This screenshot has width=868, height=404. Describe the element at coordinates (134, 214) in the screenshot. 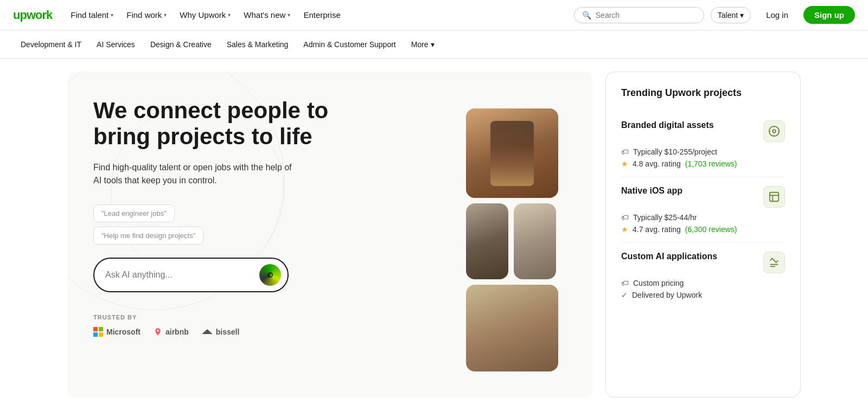

I see `suggestion-chip-1: "Lead engineer jobs"` at that location.